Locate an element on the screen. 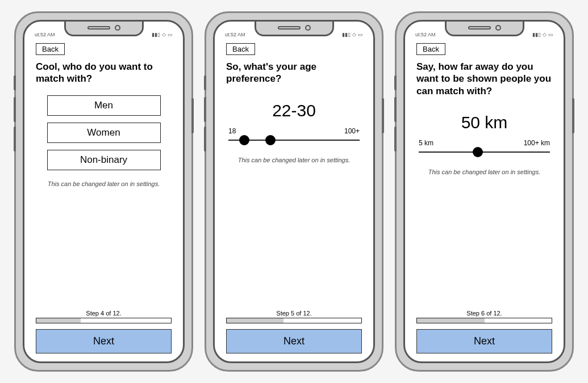 The image size is (588, 383). slider-labels: 18 100+ is located at coordinates (294, 131).